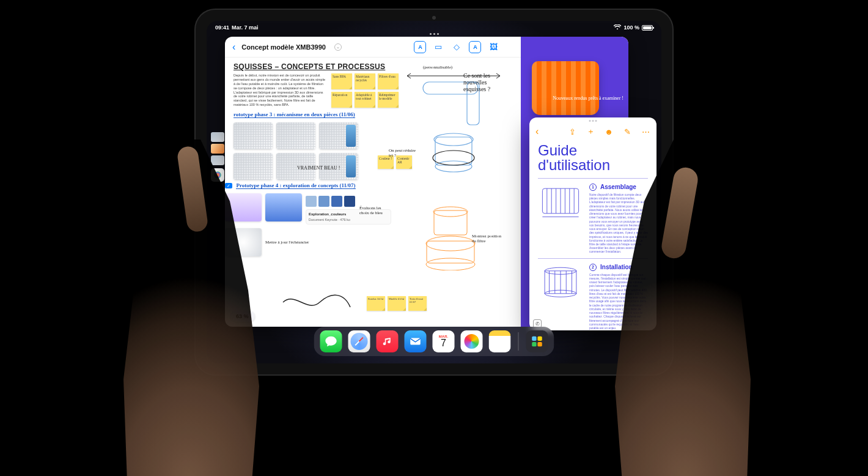  What do you see at coordinates (434, 28) in the screenshot?
I see `status-bar: 09:41 Mar. 7 mai 100 %` at bounding box center [434, 28].